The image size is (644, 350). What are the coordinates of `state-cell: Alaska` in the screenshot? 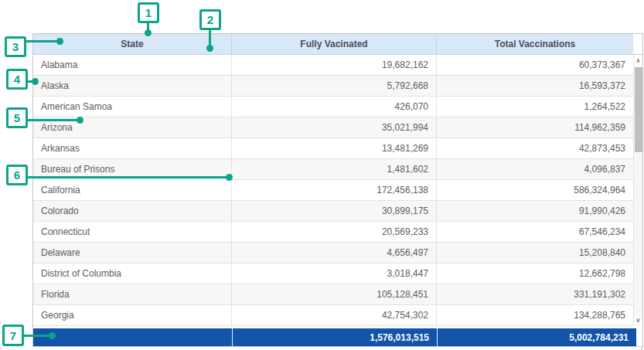 It's located at (133, 86).